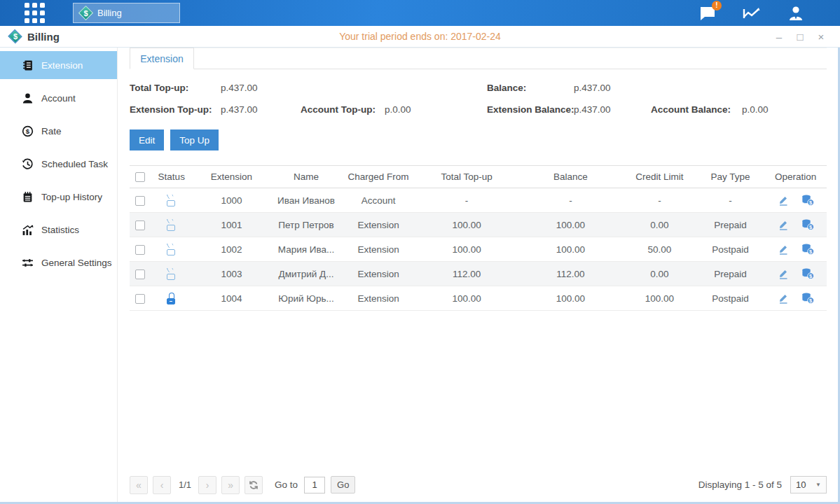 The image size is (840, 504). I want to click on billing-diamond-dollar-icon: $, so click(85, 13).